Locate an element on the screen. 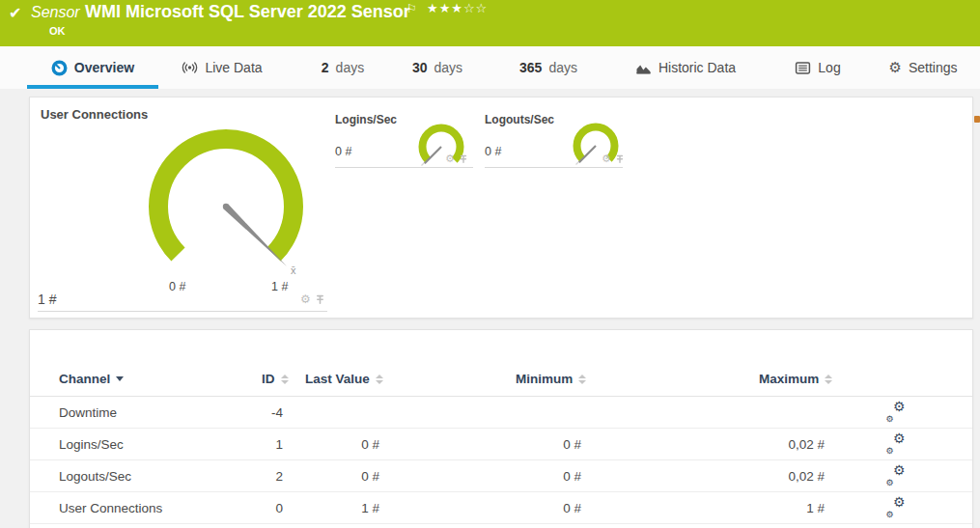  tab-label: Overview is located at coordinates (104, 68).